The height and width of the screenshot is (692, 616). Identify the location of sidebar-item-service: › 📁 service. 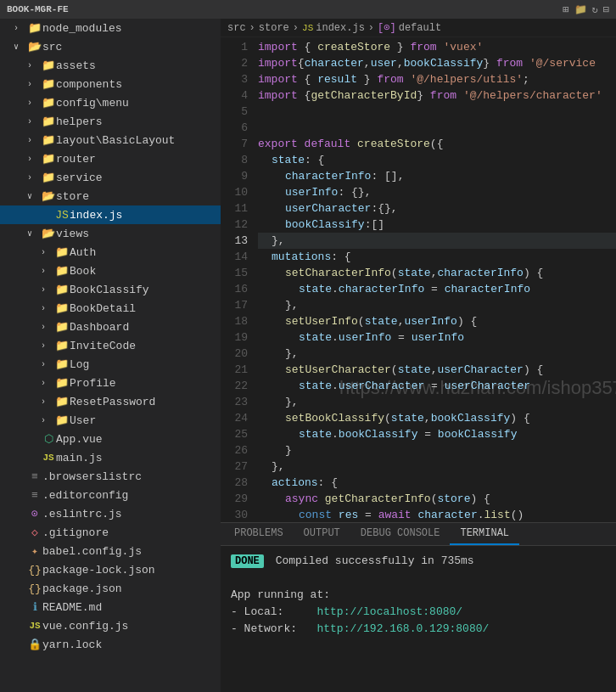
(110, 177).